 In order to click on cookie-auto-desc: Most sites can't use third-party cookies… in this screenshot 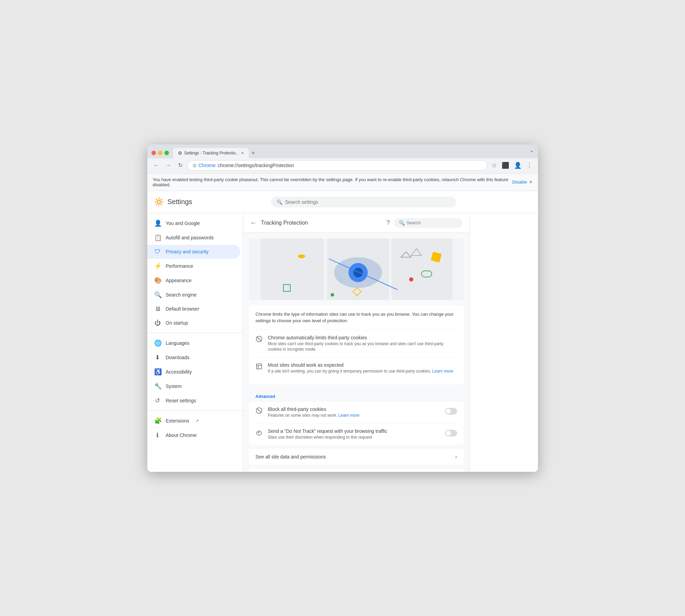, I will do `click(363, 347)`.